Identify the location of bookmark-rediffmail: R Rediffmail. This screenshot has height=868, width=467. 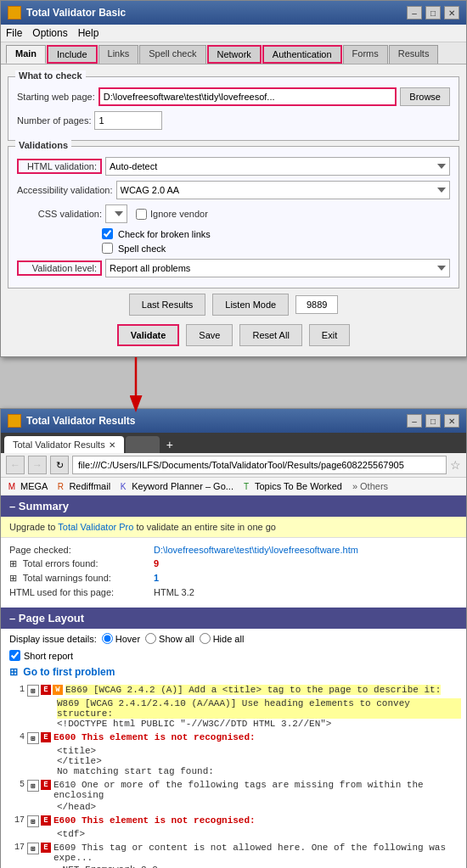
(82, 486).